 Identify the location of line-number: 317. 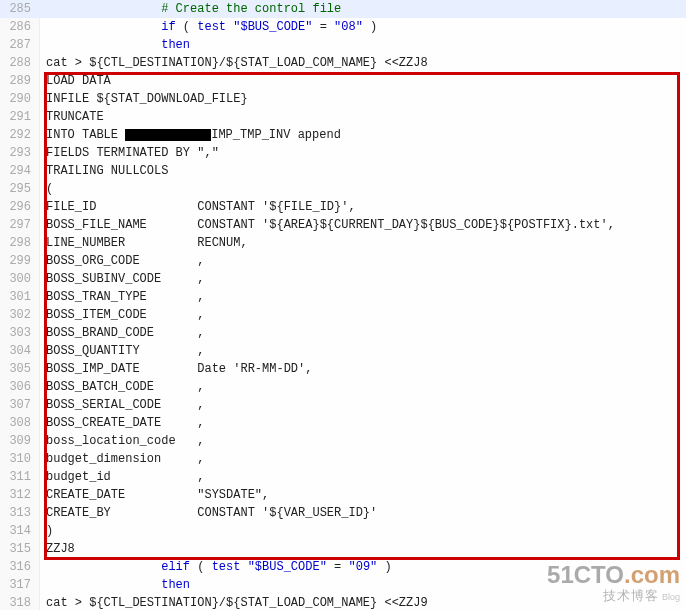
(20, 585).